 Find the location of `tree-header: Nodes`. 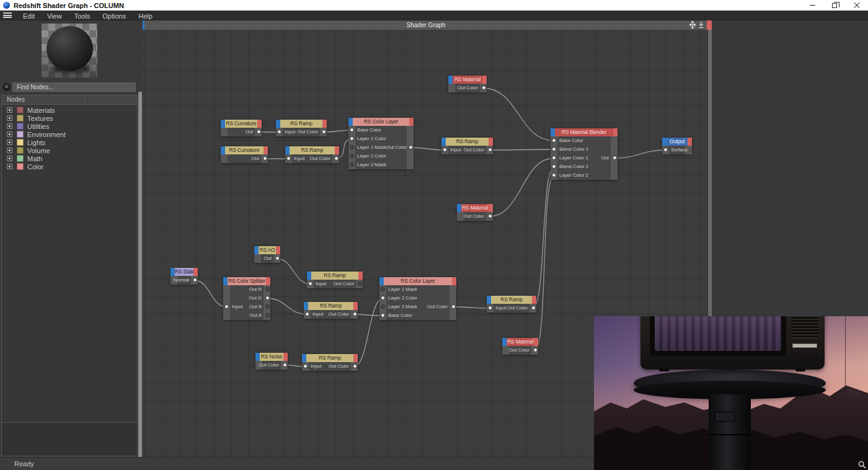

tree-header: Nodes is located at coordinates (69, 100).